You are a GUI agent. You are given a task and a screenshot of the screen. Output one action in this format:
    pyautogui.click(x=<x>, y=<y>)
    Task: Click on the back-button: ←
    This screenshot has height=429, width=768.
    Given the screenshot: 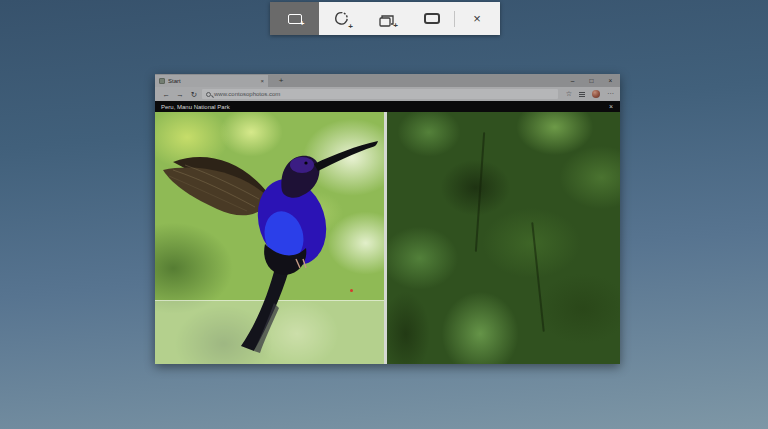 What is the action you would take?
    pyautogui.click(x=166, y=94)
    